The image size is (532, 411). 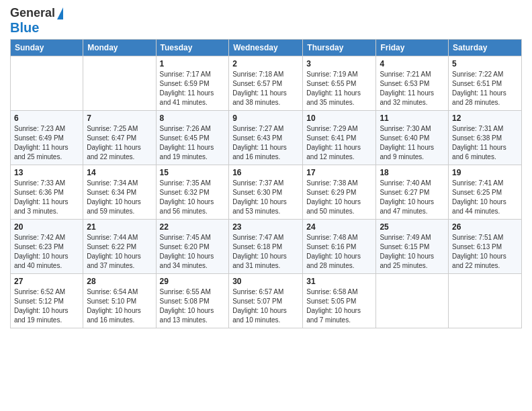 I want to click on calendar-cell: 13Sunrise: 7:33 AM Sunset: 6:36 PM Dayli…, so click(x=47, y=192).